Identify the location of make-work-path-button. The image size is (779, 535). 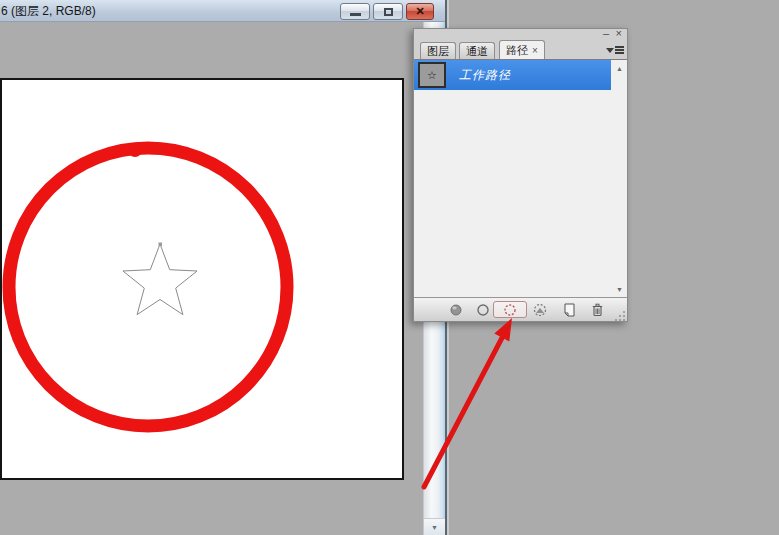
(540, 310).